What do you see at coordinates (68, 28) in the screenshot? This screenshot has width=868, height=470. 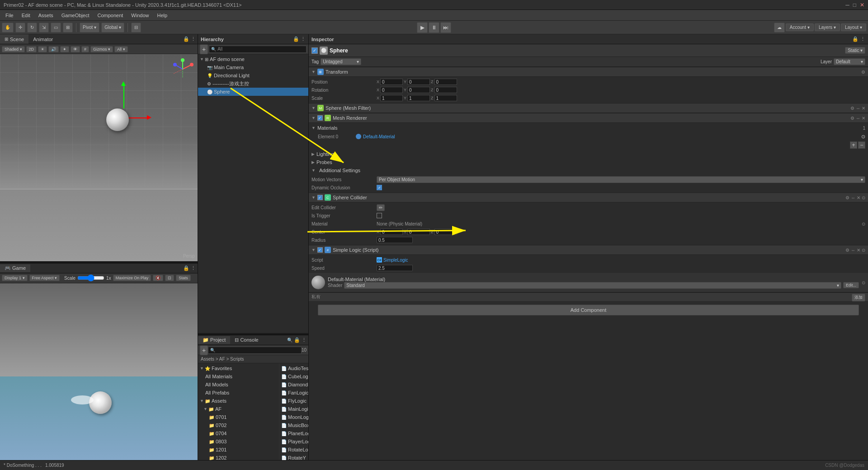 I see `transform-tool: ⊞` at bounding box center [68, 28].